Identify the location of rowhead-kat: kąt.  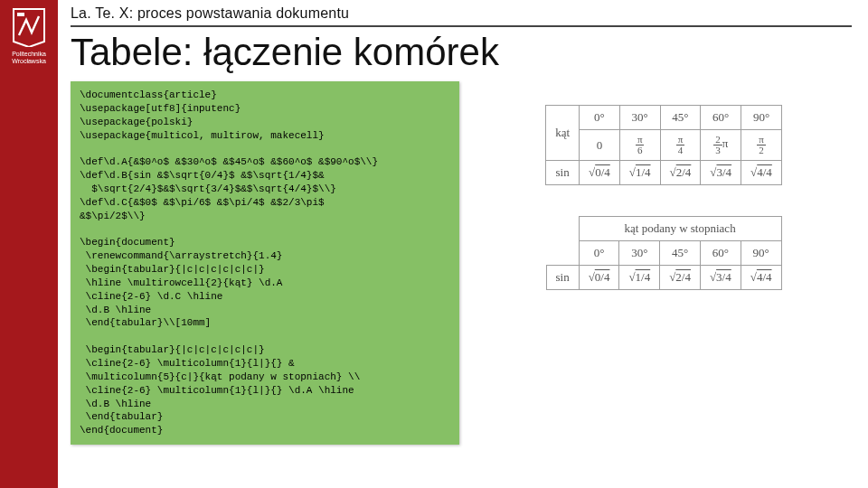
(562, 134).